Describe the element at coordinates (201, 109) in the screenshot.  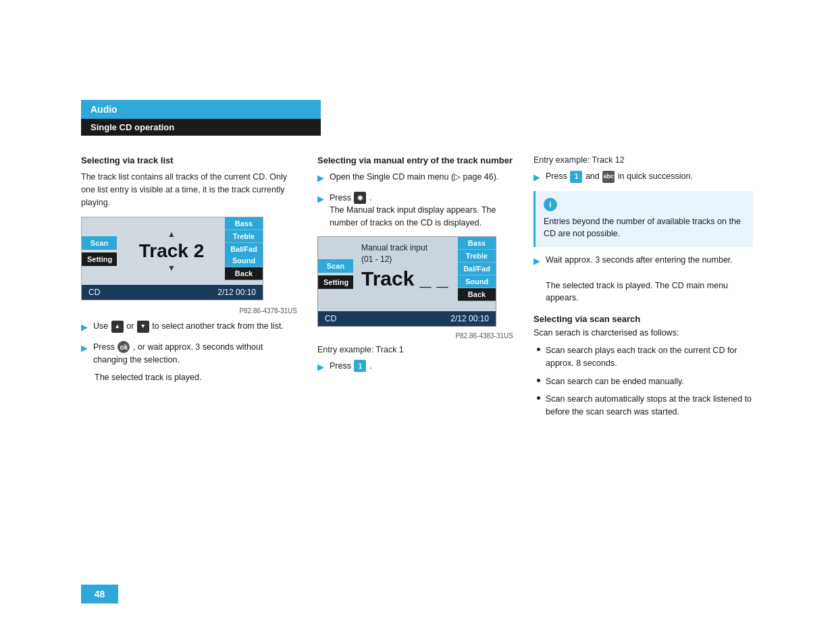
I see `header-audio-label: Audio` at that location.